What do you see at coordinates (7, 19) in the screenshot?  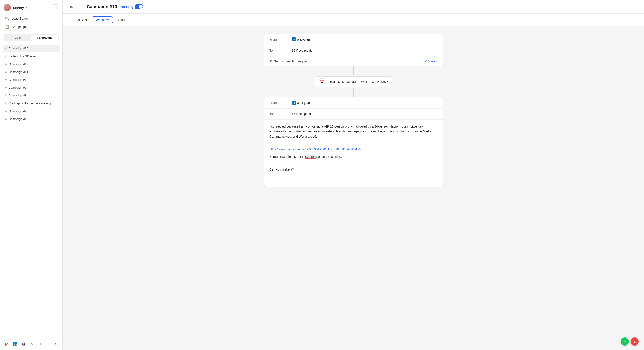 I see `search-icon: 🔍` at bounding box center [7, 19].